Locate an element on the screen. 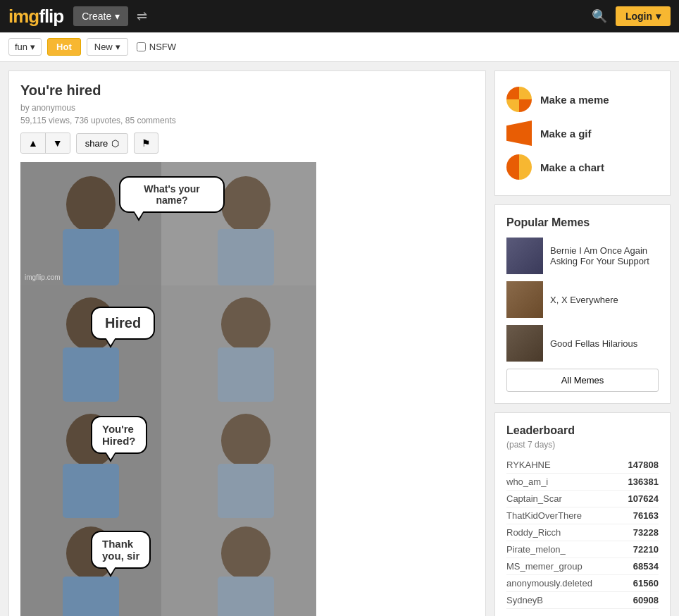 This screenshot has height=616, width=679. login-button: Login ▾ is located at coordinates (643, 16).